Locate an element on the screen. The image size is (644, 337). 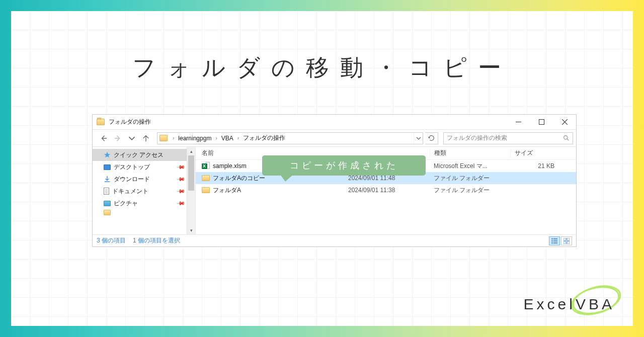
status-count: 3 個の項目 is located at coordinates (111, 240).